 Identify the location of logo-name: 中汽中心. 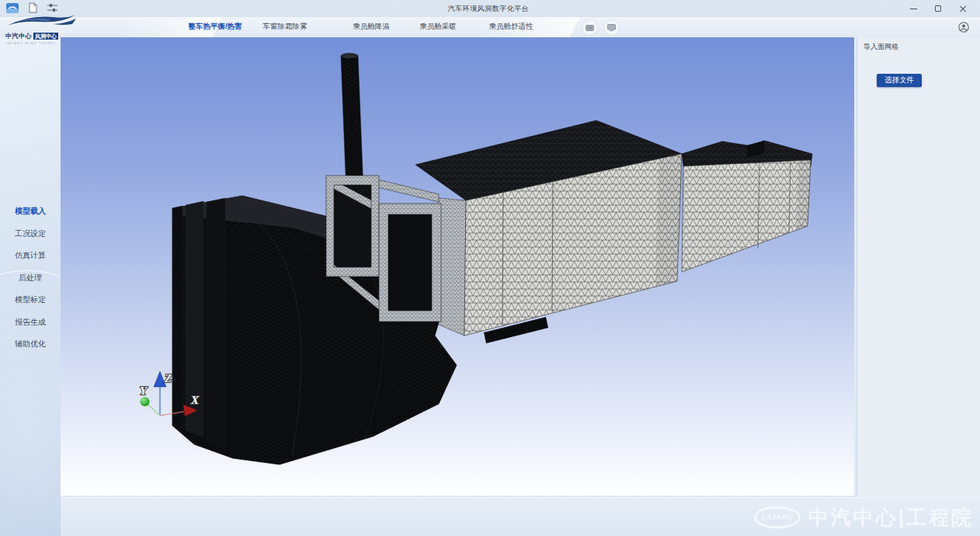
(19, 36).